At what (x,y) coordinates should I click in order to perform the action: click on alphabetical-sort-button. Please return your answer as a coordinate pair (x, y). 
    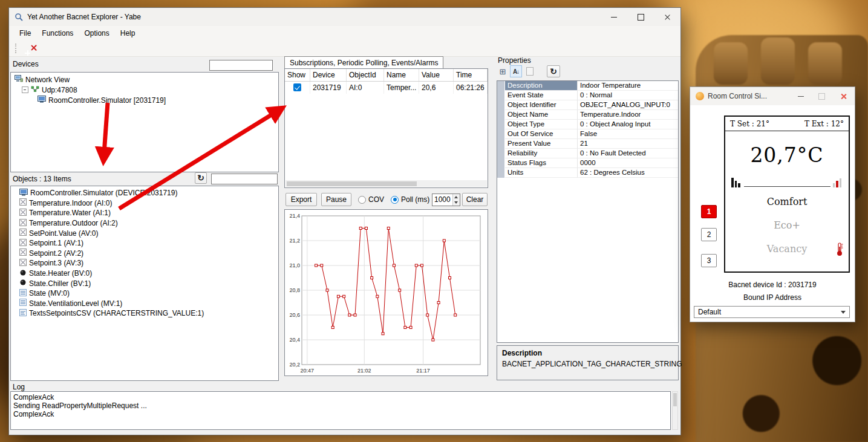
    Looking at the image, I should click on (516, 71).